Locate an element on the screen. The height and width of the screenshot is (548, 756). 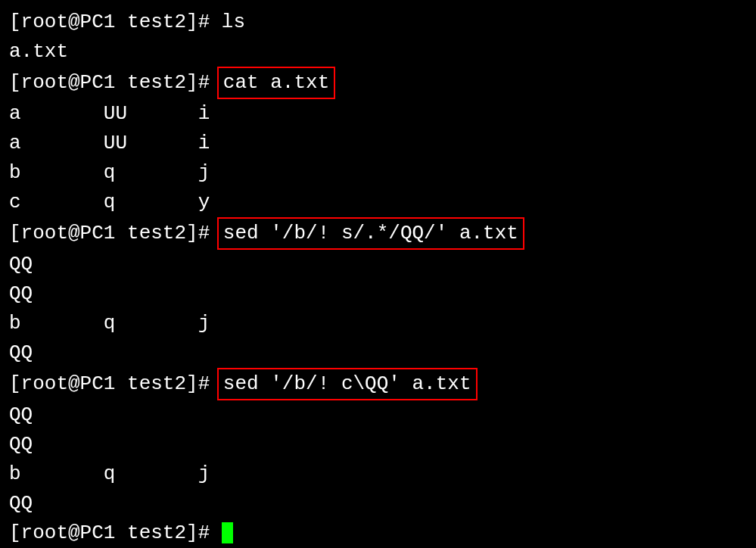
command-ls: ls is located at coordinates (233, 22).